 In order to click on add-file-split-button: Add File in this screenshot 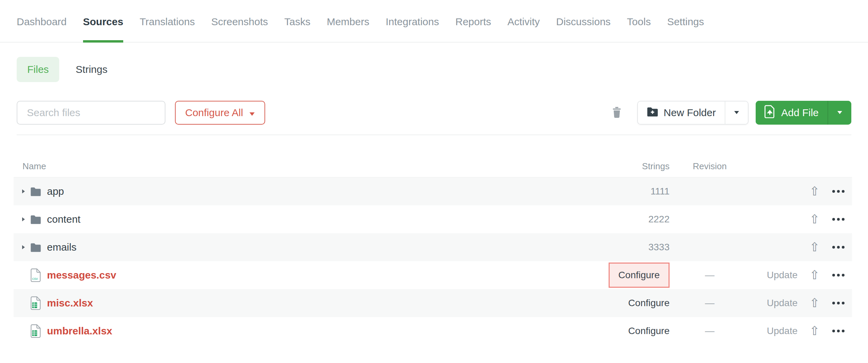, I will do `click(803, 113)`.